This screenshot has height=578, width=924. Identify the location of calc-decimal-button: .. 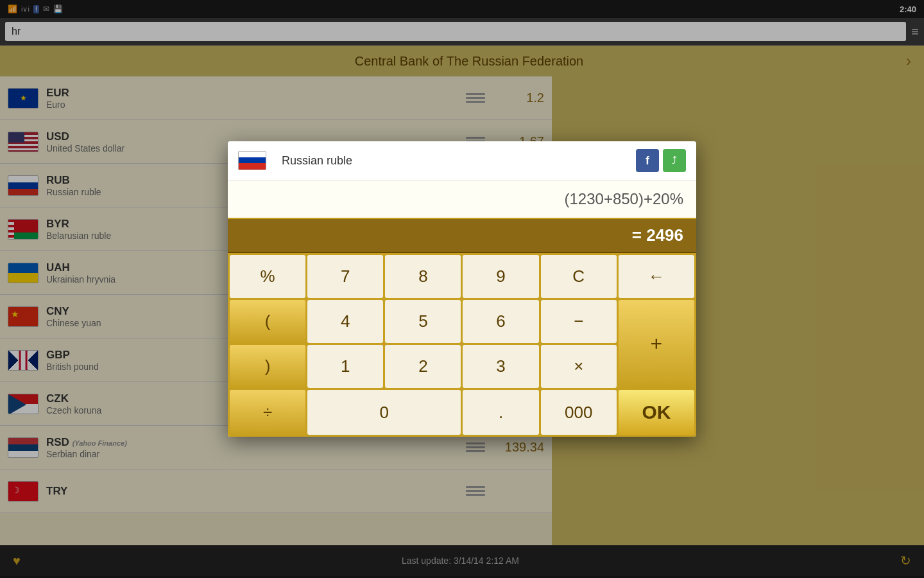
(501, 412).